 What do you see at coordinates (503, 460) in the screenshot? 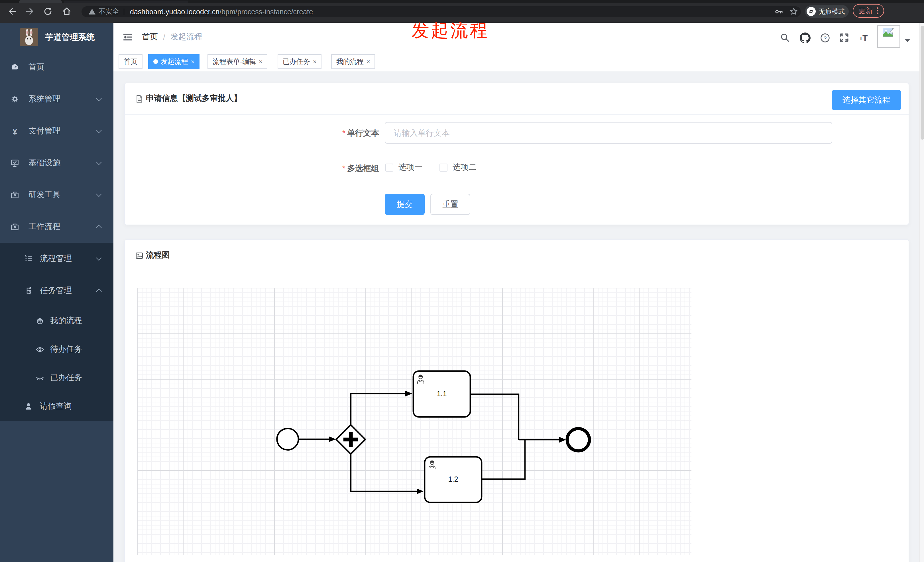
I see `flow-task2-out` at bounding box center [503, 460].